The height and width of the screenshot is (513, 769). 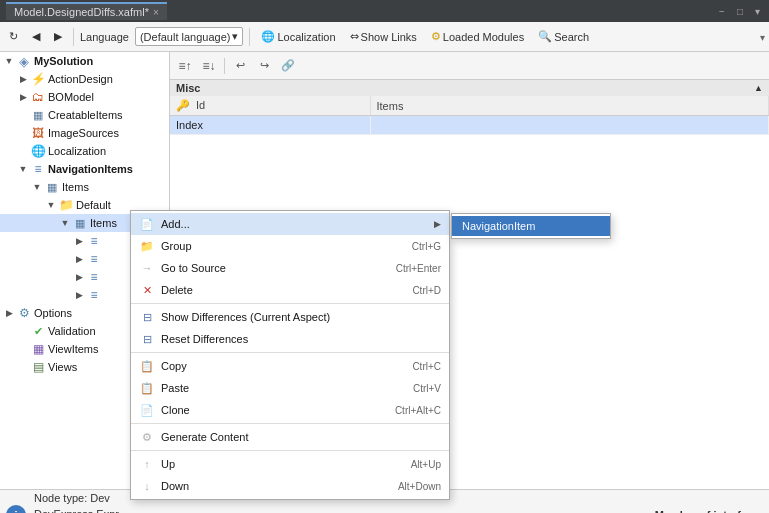 What do you see at coordinates (147, 246) in the screenshot?
I see `group-icon: 📁` at bounding box center [147, 246].